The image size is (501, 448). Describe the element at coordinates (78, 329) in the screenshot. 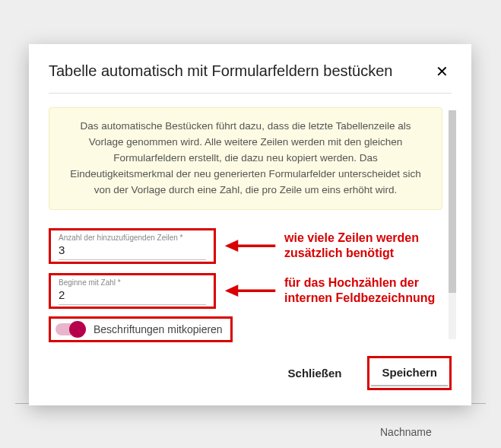

I see `toggle-knob` at that location.